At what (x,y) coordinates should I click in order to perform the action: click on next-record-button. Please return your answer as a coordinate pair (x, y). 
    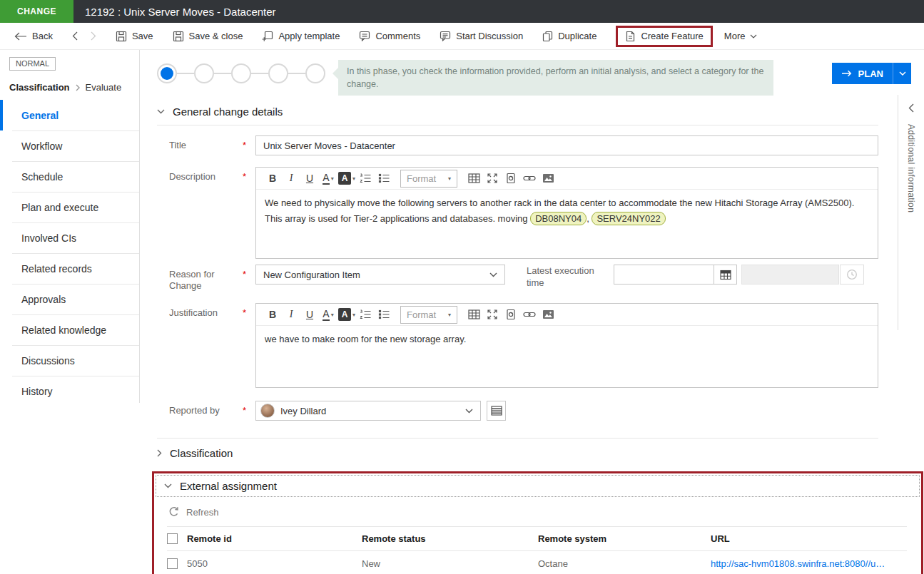
    Looking at the image, I should click on (93, 36).